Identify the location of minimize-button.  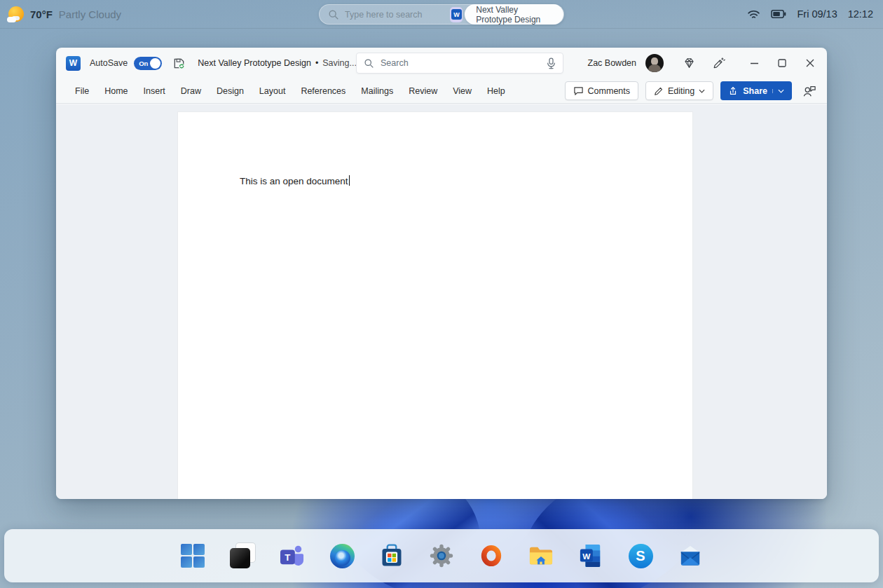
(754, 63).